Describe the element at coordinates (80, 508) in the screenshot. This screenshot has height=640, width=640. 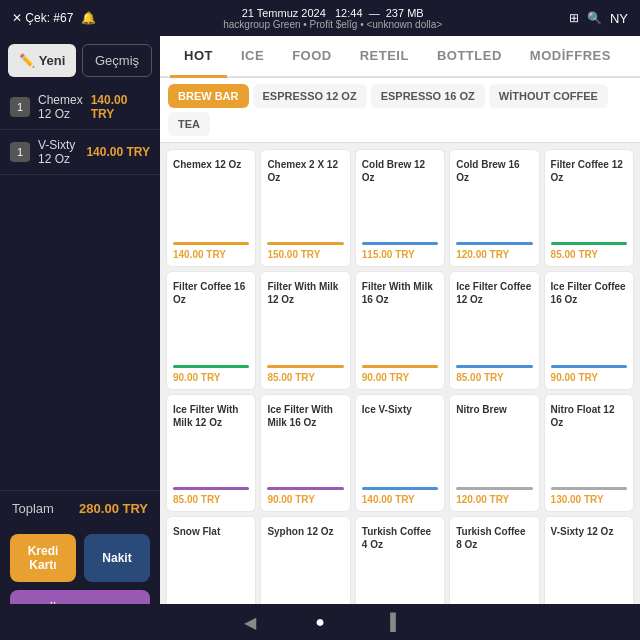
I see `toplam-row: Toplam 280.00 TRY` at that location.